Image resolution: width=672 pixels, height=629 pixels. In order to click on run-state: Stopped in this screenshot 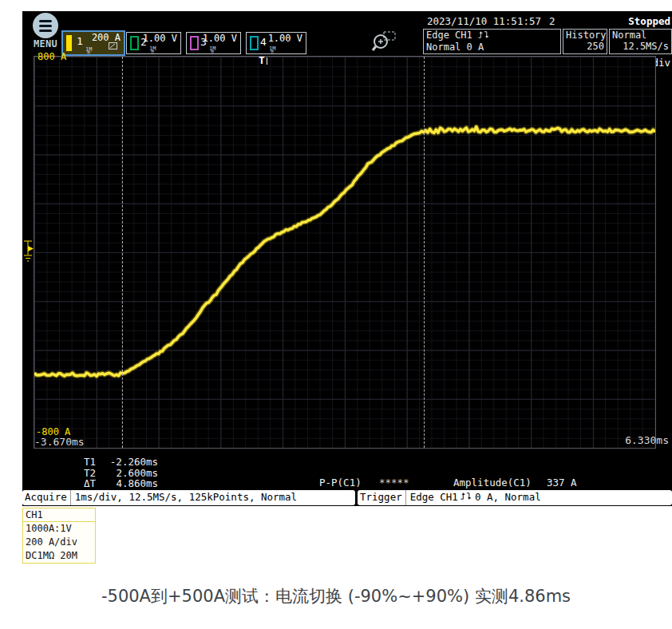, I will do `click(650, 22)`.